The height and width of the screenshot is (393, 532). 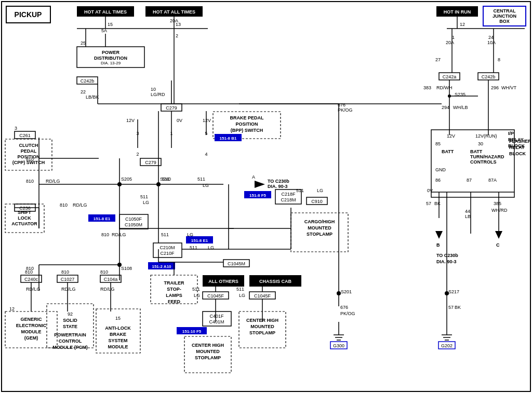 I want to click on svg-text: C104a, so click(x=111, y=279).